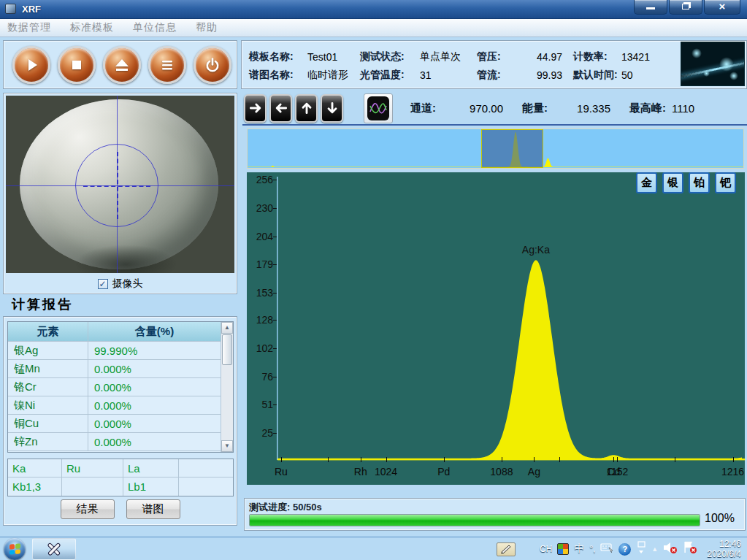 This screenshot has width=747, height=560. I want to click on show-hidden-icons: ▲, so click(654, 549).